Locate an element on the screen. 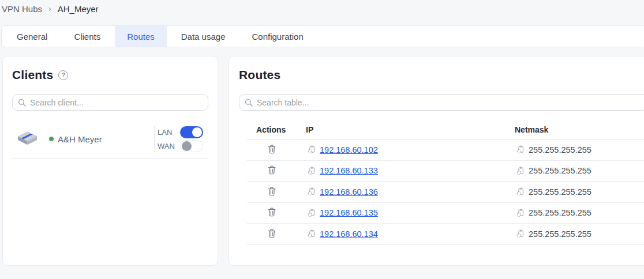  wan-toggle is located at coordinates (192, 146).